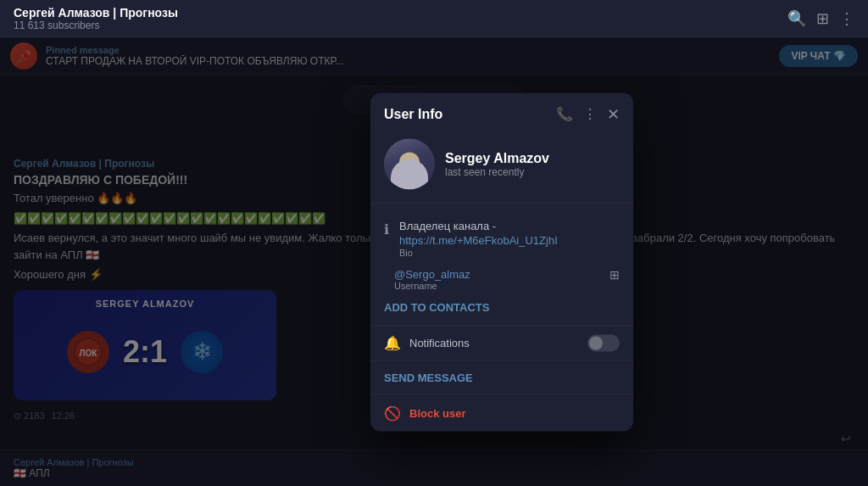  What do you see at coordinates (497, 285) in the screenshot?
I see `username-label: Username` at bounding box center [497, 285].